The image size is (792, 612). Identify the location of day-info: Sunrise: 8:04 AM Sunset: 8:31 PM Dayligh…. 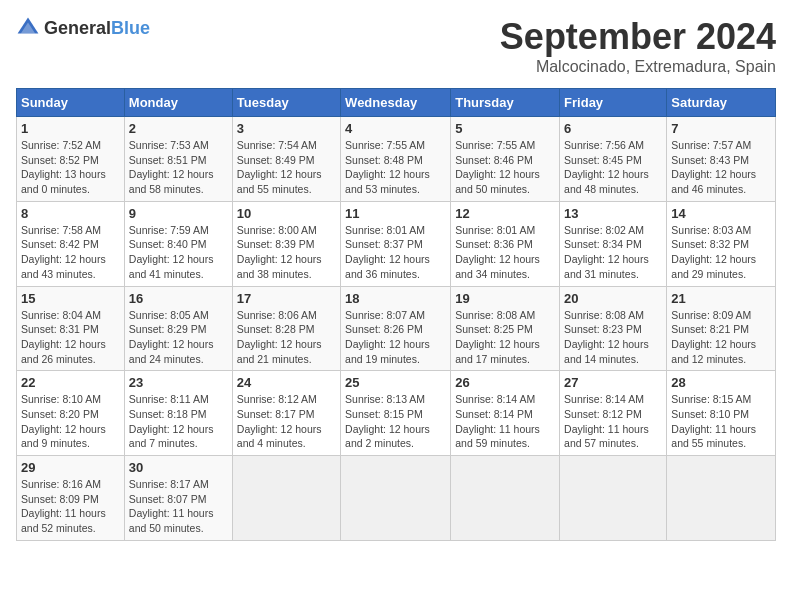
(70, 338).